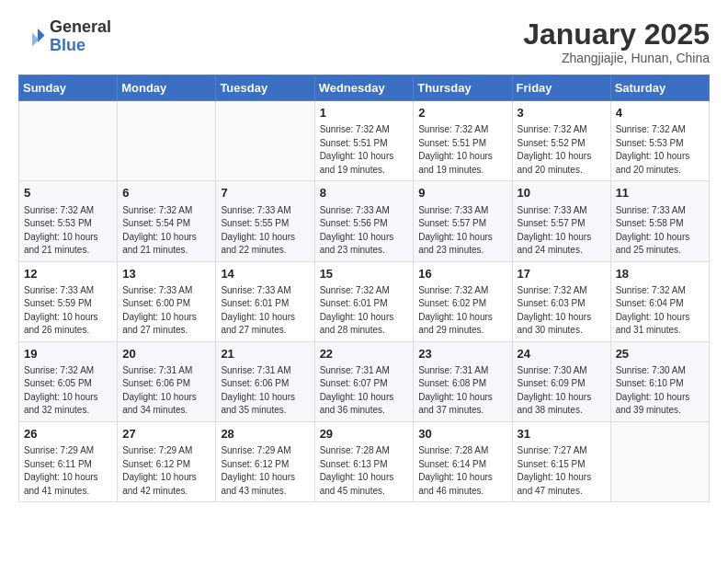  Describe the element at coordinates (68, 311) in the screenshot. I see `day-info: Sunrise: 7:33 AM Sunset: 5:59 PM Dayligh…` at that location.